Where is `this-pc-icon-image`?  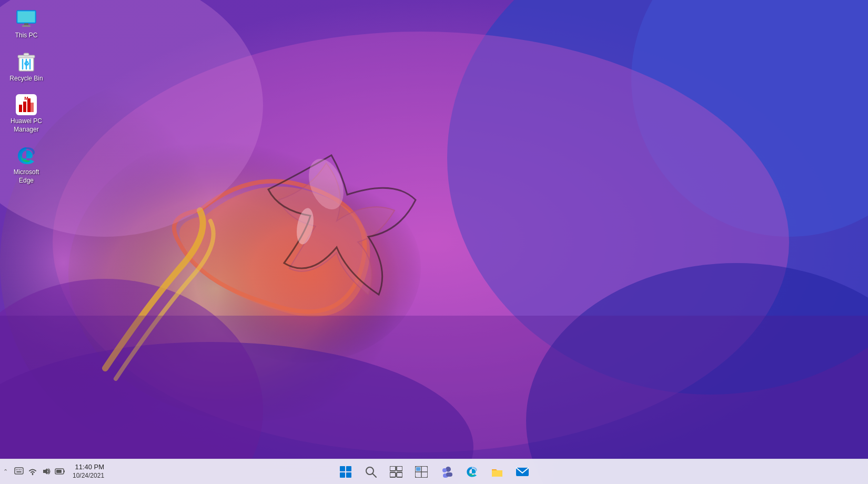
this-pc-icon-image is located at coordinates (26, 19).